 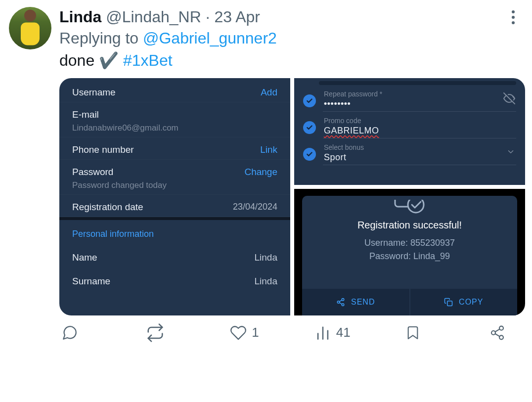 What do you see at coordinates (266, 281) in the screenshot?
I see `surname-value: Linda` at bounding box center [266, 281].